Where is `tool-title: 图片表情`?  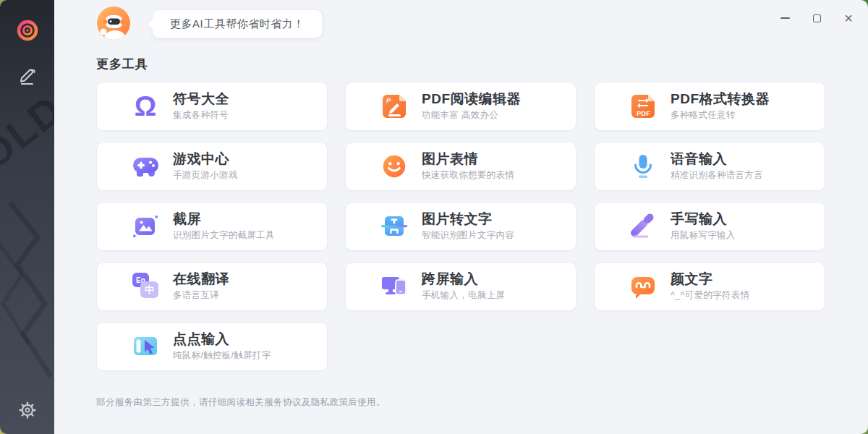
tool-title: 图片表情 is located at coordinates (468, 159).